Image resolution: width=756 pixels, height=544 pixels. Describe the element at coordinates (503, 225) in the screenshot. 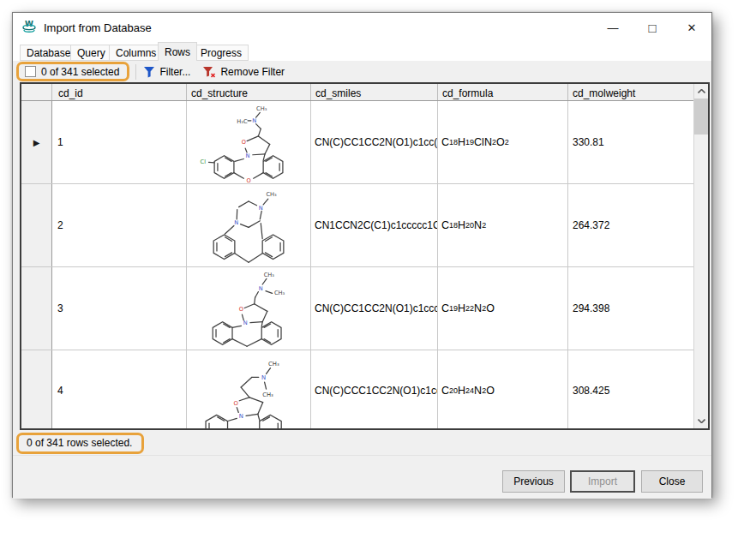

I see `cell-cd-formula: C18H20N2` at that location.